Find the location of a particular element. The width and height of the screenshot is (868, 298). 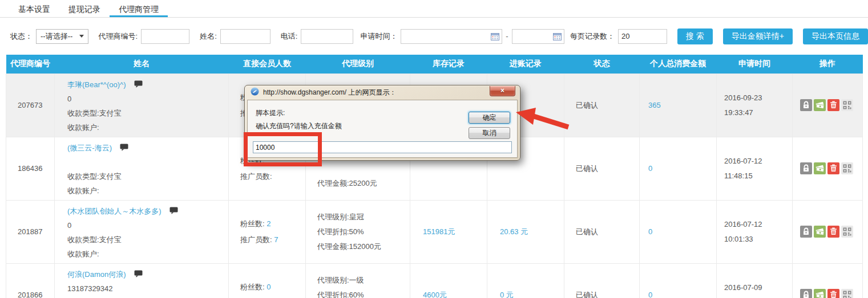

page-size-label: 每页记录数： is located at coordinates (592, 36).